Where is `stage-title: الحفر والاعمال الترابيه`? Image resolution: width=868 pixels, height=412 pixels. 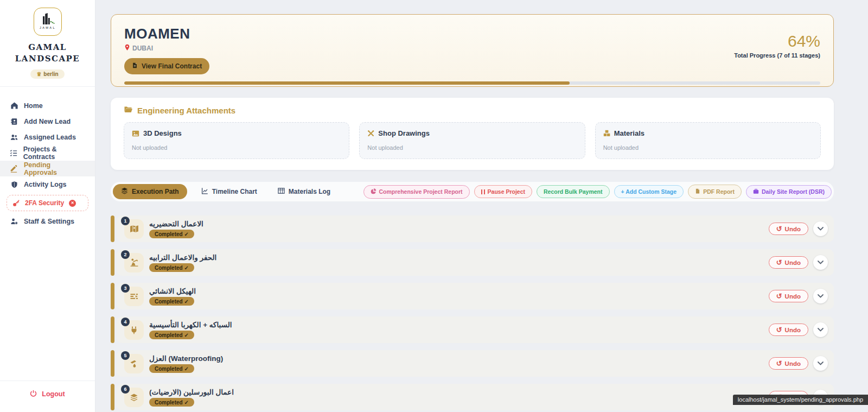
stage-title: الحفر والاعمال الترابيه is located at coordinates (183, 257).